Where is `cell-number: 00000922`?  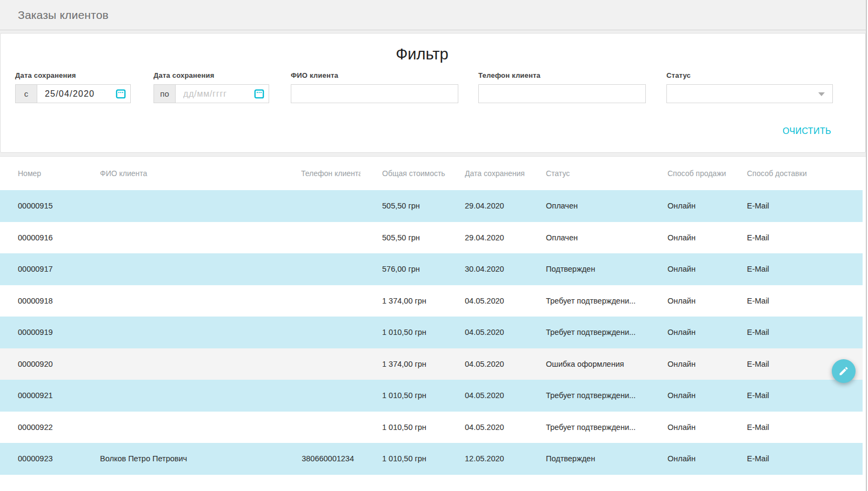
cell-number: 00000922 is located at coordinates (59, 427).